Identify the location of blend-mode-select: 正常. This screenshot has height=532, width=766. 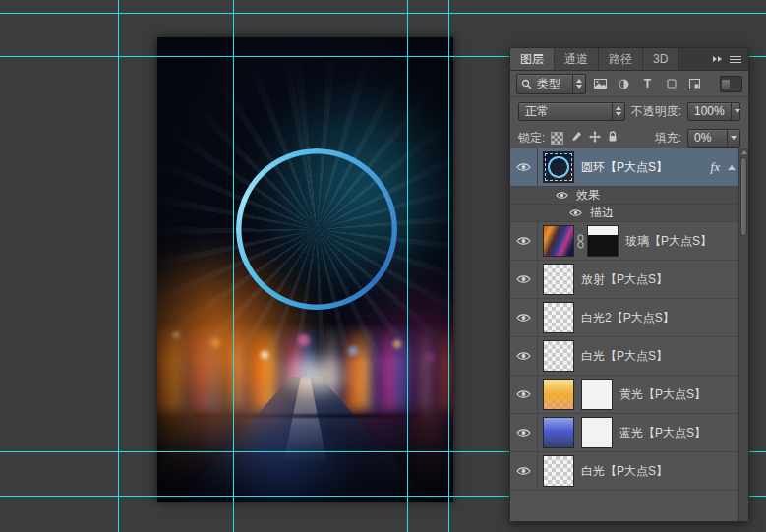
(572, 112).